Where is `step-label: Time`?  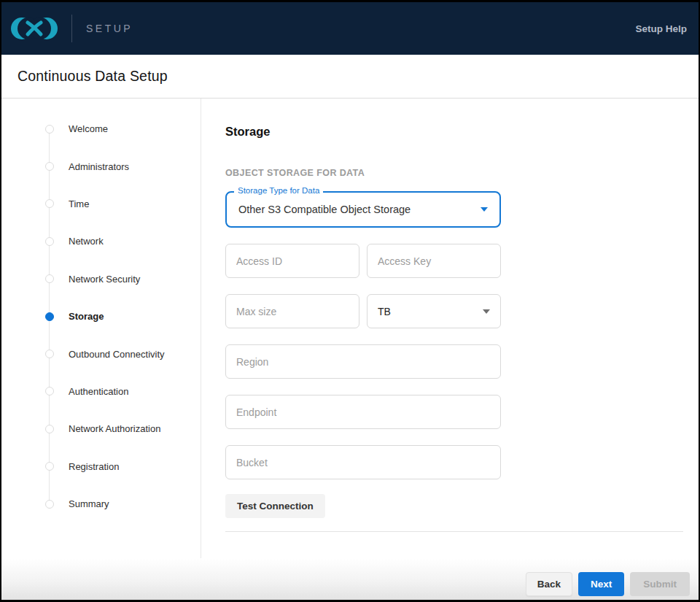
step-label: Time is located at coordinates (79, 204).